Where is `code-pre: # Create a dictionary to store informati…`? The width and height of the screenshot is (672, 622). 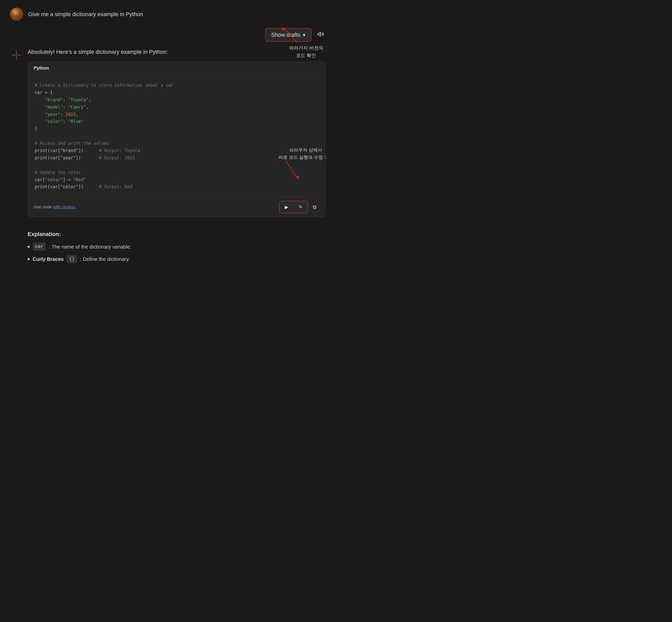 code-pre: # Create a dictionary to store informati… is located at coordinates (177, 136).